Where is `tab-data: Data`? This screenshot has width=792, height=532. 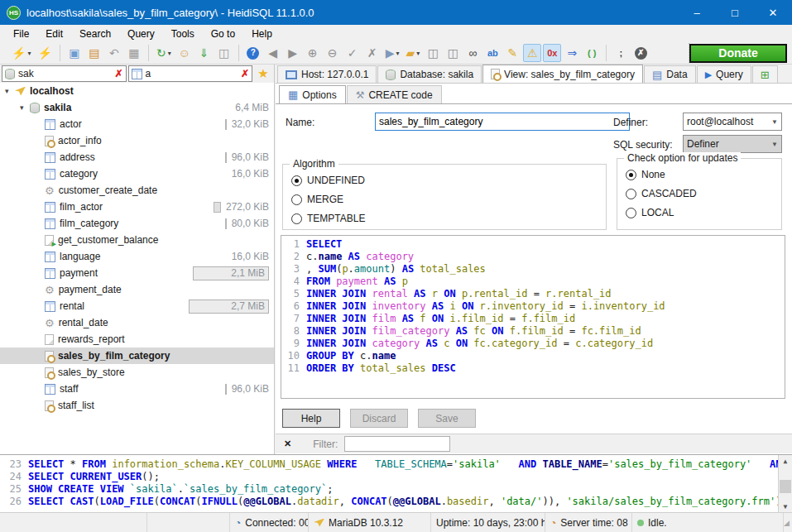
tab-data: Data is located at coordinates (670, 74).